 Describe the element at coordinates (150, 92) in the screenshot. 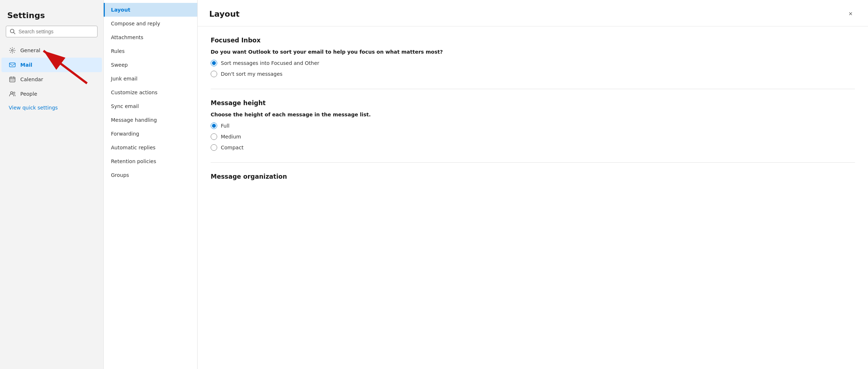

I see `menu-item-customize-actions: Customize actions` at that location.